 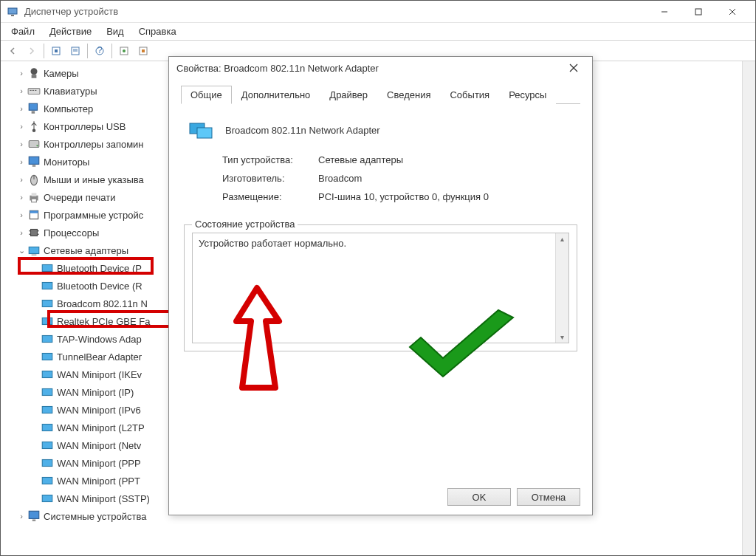 What do you see at coordinates (348, 95) in the screenshot?
I see `tab-driver: Драйвер` at bounding box center [348, 95].